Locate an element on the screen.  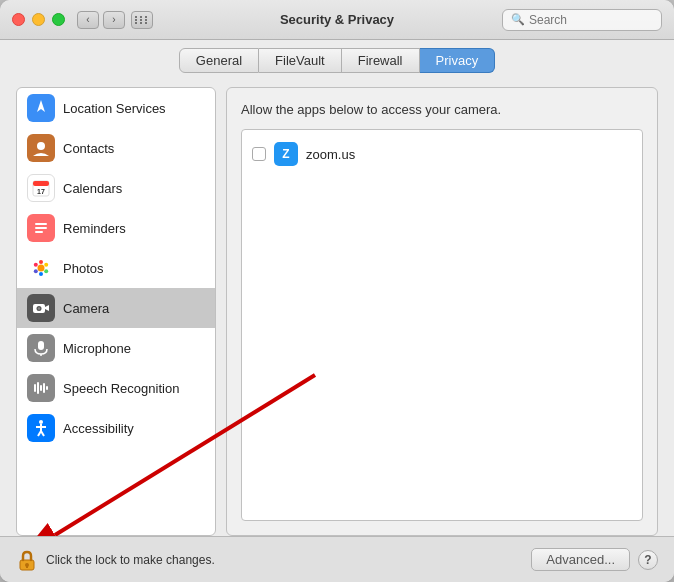
lock-button is located at coordinates (27, 560).